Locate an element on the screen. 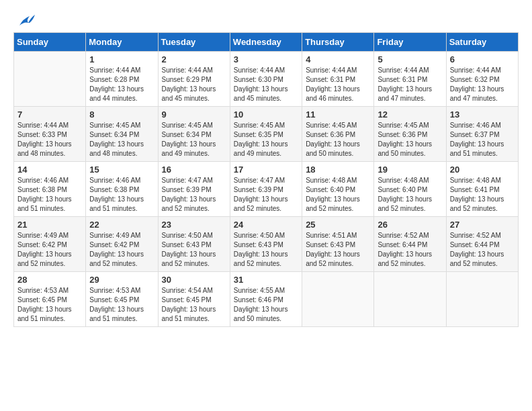 The image size is (532, 411). sunrise-text: Sunrise: 4:47 AM is located at coordinates (187, 180).